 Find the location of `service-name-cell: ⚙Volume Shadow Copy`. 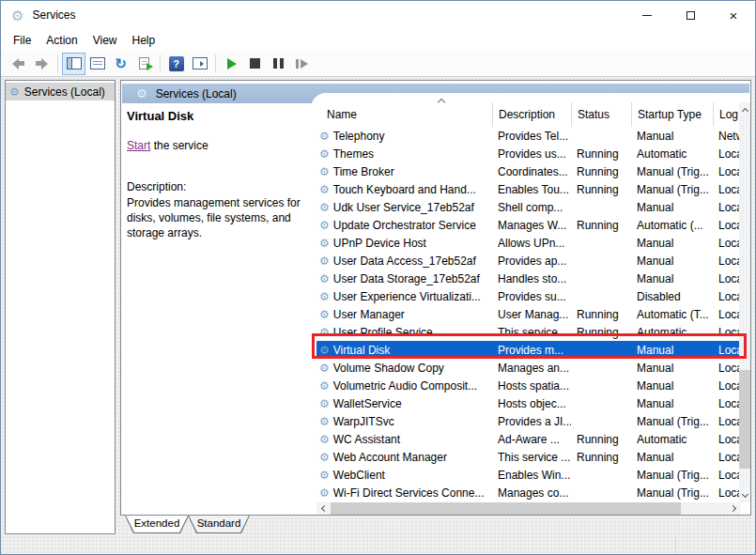

service-name-cell: ⚙Volume Shadow Copy is located at coordinates (404, 368).